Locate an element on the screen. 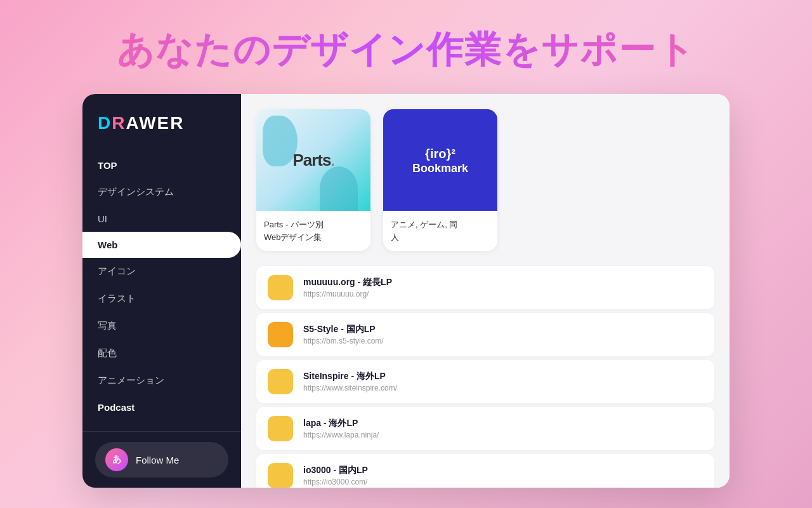 The width and height of the screenshot is (812, 508). list-icon-lapa is located at coordinates (280, 429).